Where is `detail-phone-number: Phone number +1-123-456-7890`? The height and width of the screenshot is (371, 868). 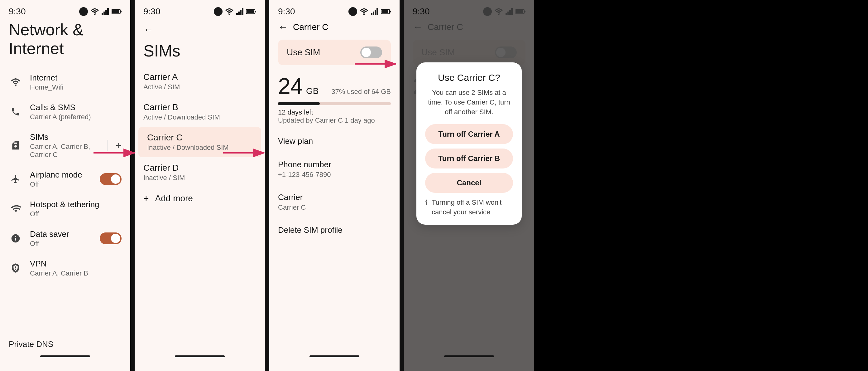
detail-phone-number: Phone number +1-123-456-7890 is located at coordinates (334, 169).